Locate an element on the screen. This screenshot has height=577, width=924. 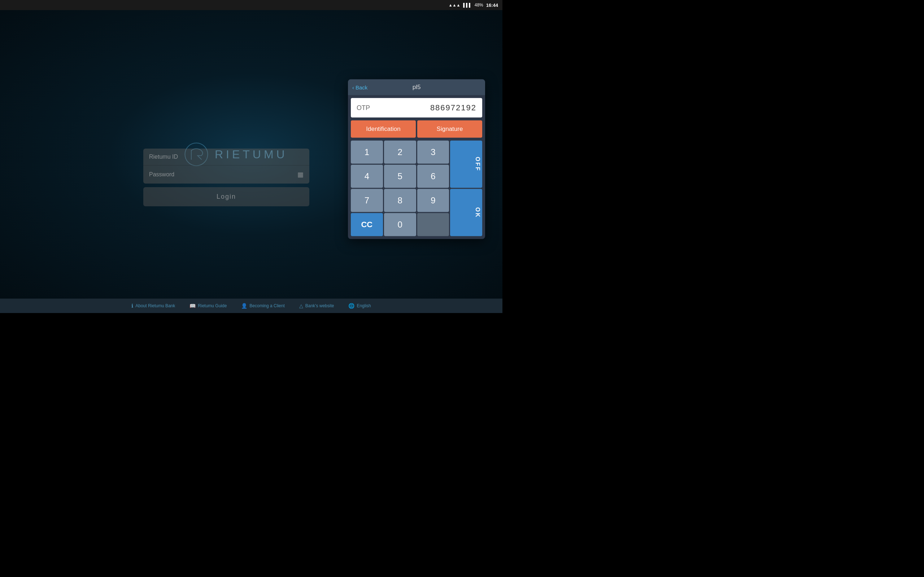
numpad-5: 5 is located at coordinates (400, 176).